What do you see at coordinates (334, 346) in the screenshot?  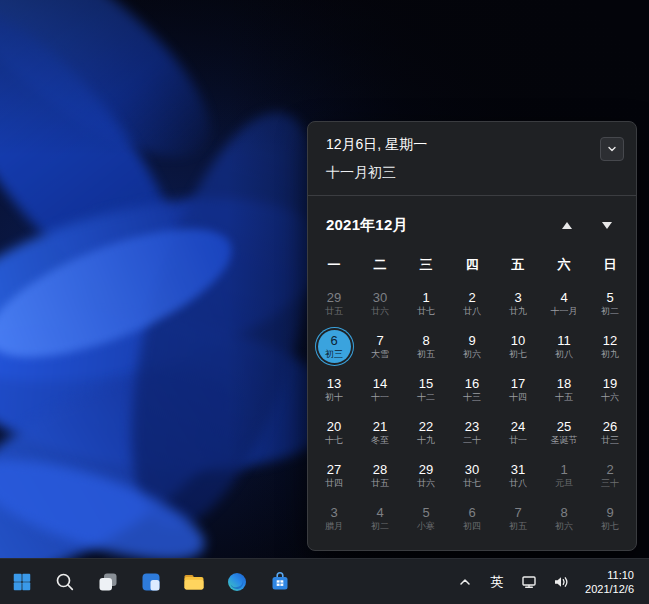 I see `calendar-day-selected: 6初三` at bounding box center [334, 346].